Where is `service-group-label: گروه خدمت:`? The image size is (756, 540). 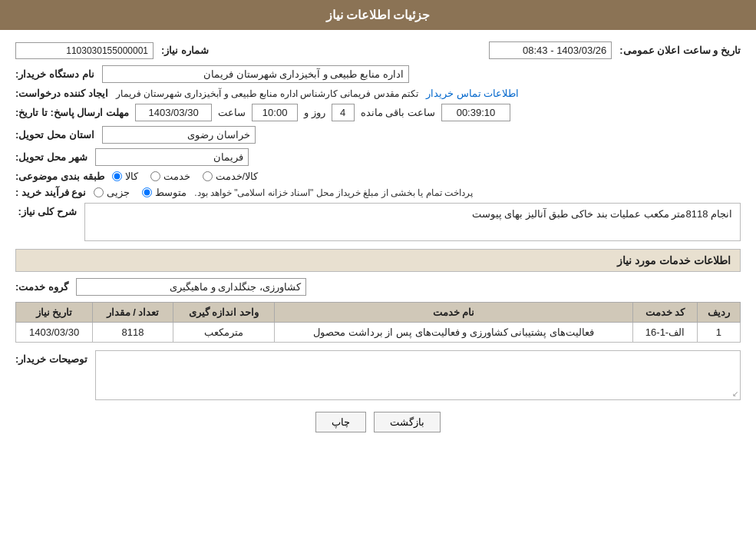
service-group-label: گروه خدمت: is located at coordinates (41, 287).